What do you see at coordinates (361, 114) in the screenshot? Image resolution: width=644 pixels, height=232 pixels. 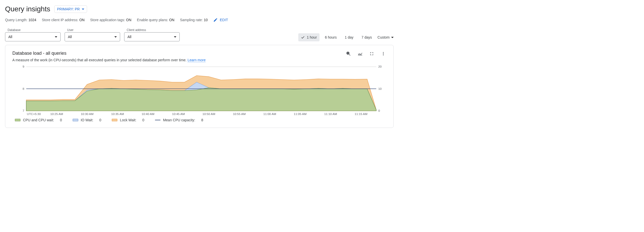 I see `svg-text: 11:15 AM` at bounding box center [361, 114].